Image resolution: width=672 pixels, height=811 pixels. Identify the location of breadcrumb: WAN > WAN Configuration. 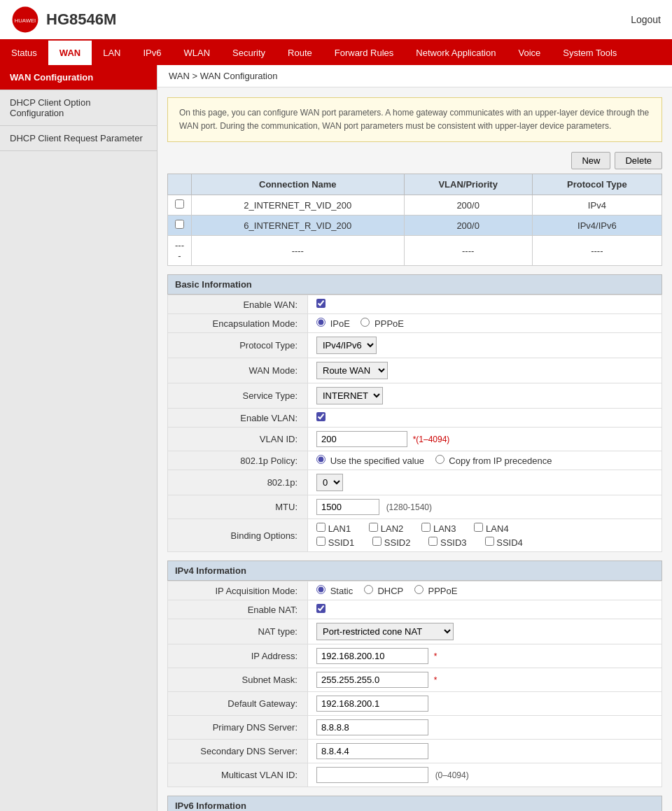
(414, 76).